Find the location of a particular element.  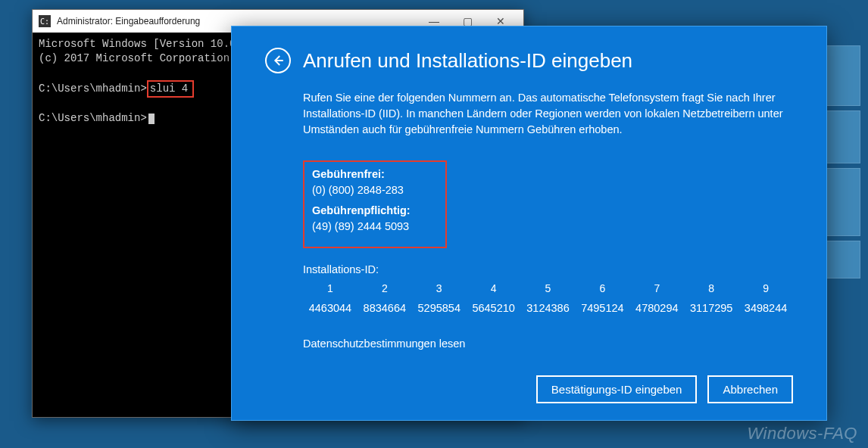

cmd-line: Microsoft Windows [Version 10.0. is located at coordinates (141, 44).